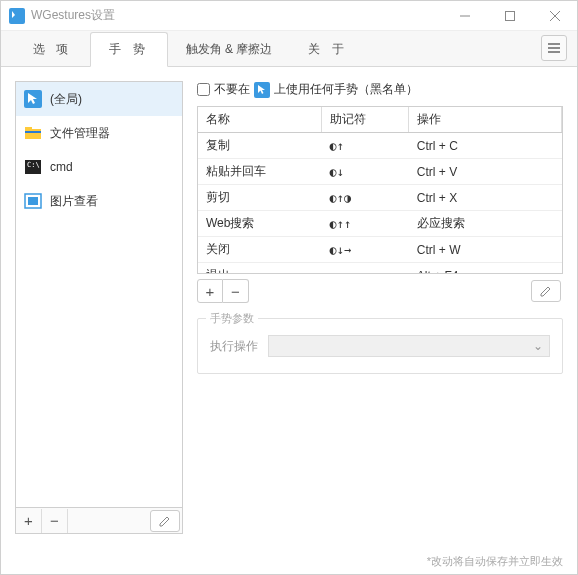 Image resolution: width=578 pixels, height=575 pixels. Describe the element at coordinates (62, 167) in the screenshot. I see `list-item-label: cmd` at that location.